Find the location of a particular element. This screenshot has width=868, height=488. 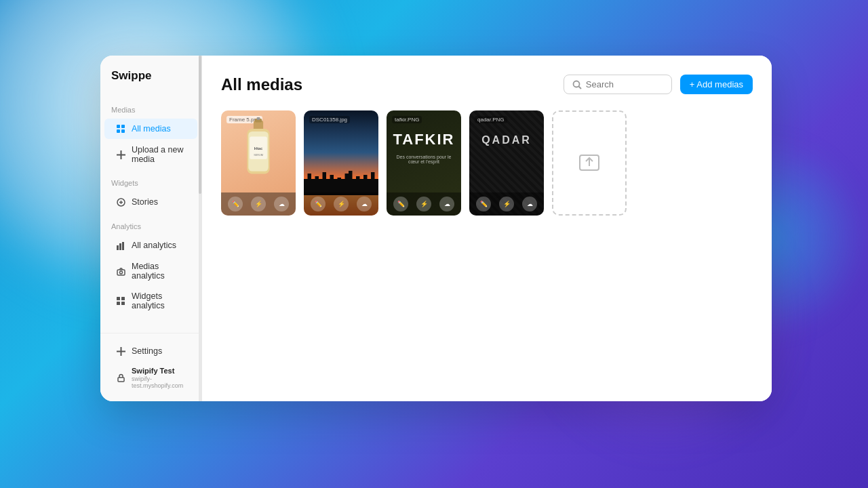

card-1-actions: ✏️ ⚡ ☁ is located at coordinates (258, 204).